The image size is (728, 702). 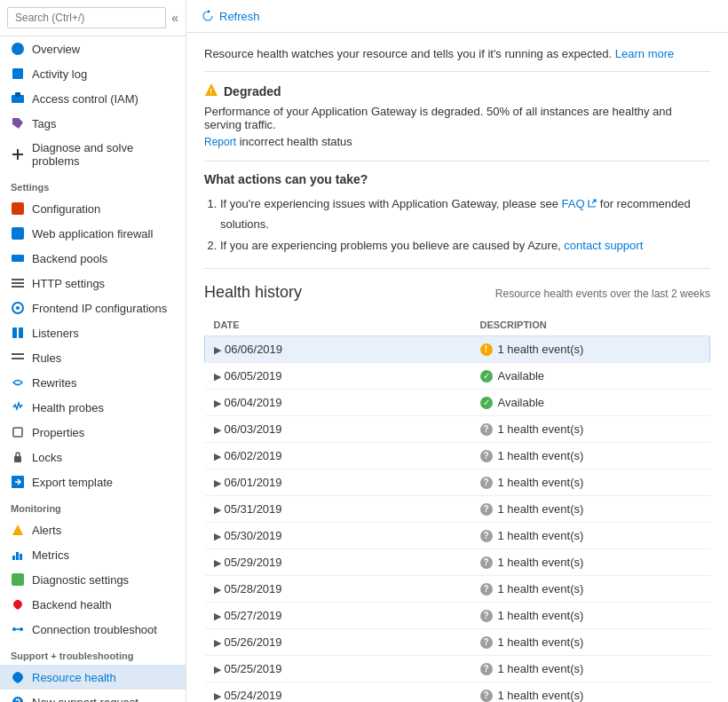 What do you see at coordinates (254, 403) in the screenshot?
I see `date-value: 06/04/2019` at bounding box center [254, 403].